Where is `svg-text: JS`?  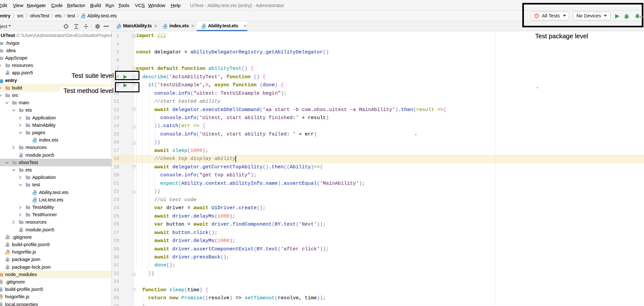 svg-text: JS is located at coordinates (536, 16).